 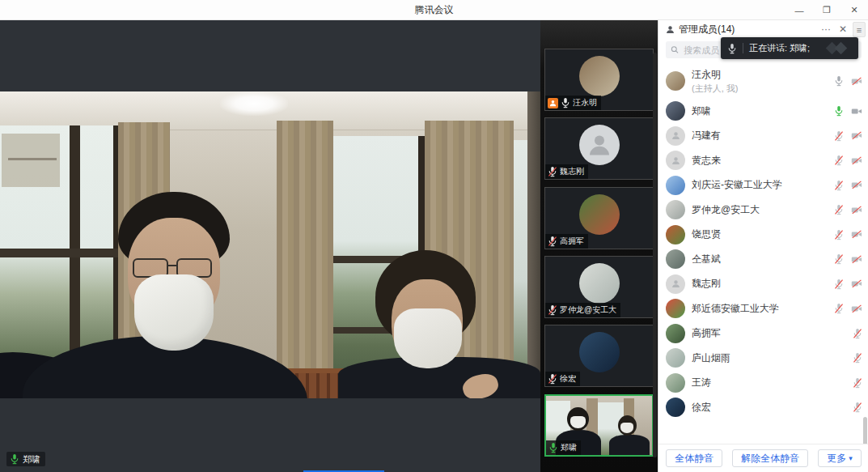 What do you see at coordinates (566, 172) in the screenshot?
I see `thumbnail-name-label: 魏志刚` at bounding box center [566, 172].